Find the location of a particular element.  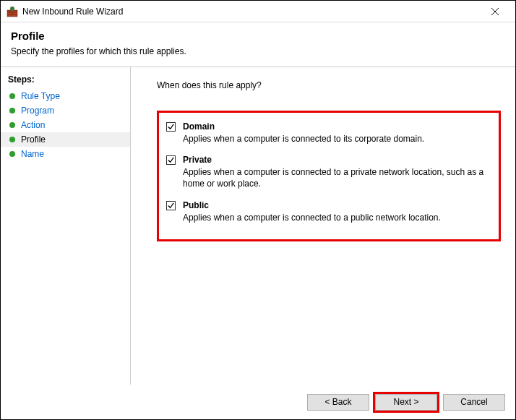

step-label: Action is located at coordinates (33, 125).